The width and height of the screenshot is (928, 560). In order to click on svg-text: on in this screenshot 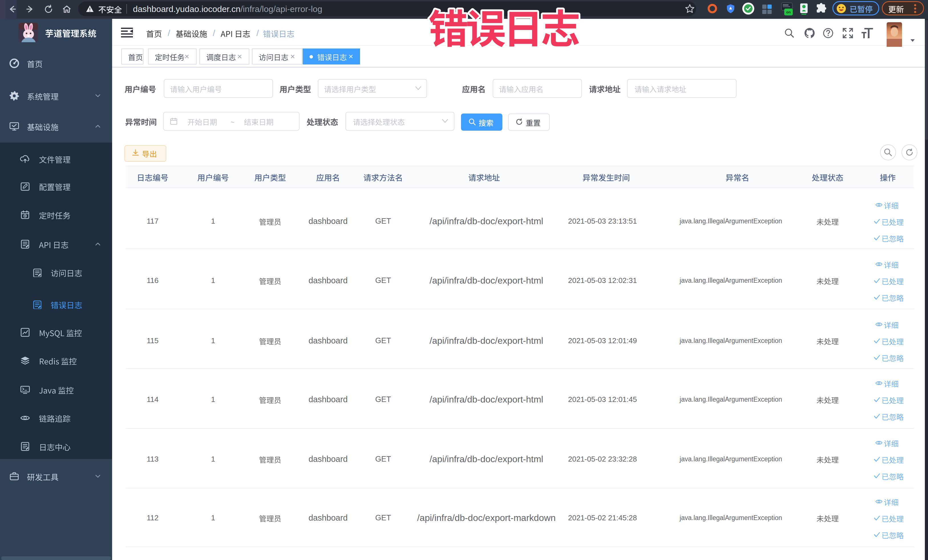, I will do `click(789, 12)`.